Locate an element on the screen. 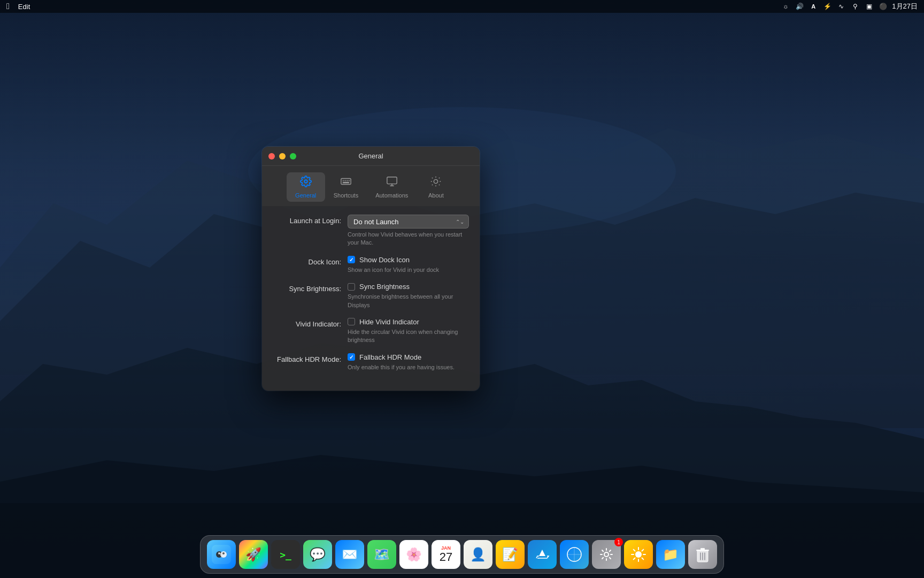 The height and width of the screenshot is (578, 924). fallback-hdr-checkbox-row: Fallback HDR Mode is located at coordinates (409, 358).